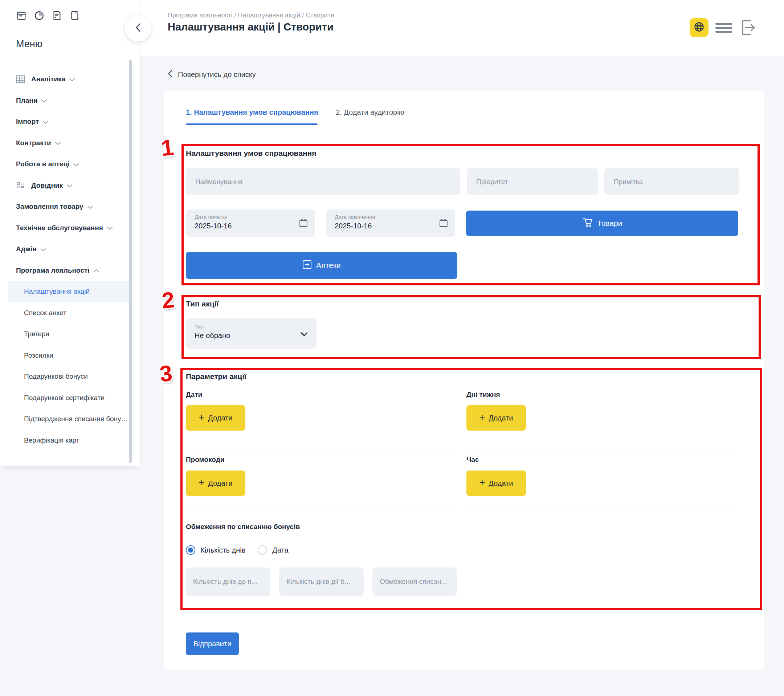  Describe the element at coordinates (43, 164) in the screenshot. I see `sidebar-item-label: Робота в аптеці` at that location.